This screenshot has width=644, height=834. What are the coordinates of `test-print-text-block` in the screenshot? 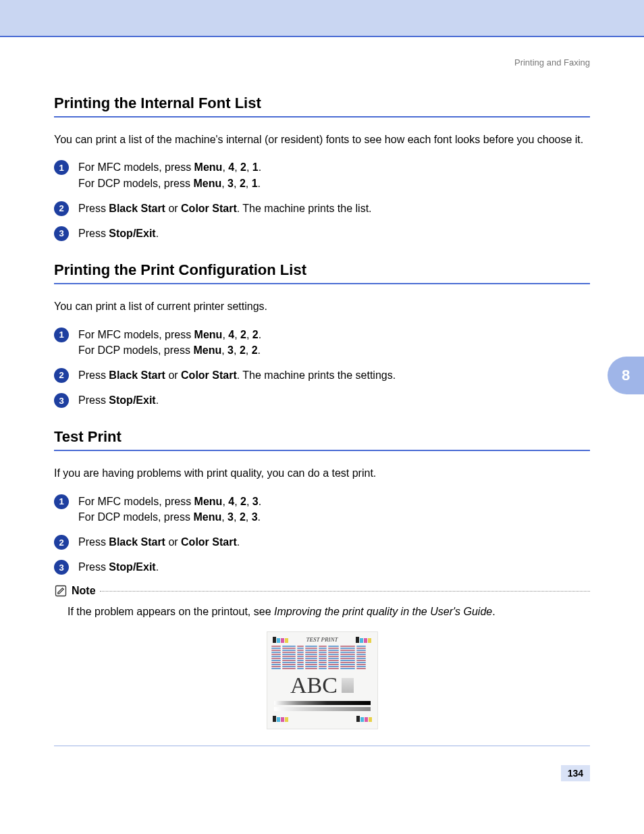 It's located at (323, 658).